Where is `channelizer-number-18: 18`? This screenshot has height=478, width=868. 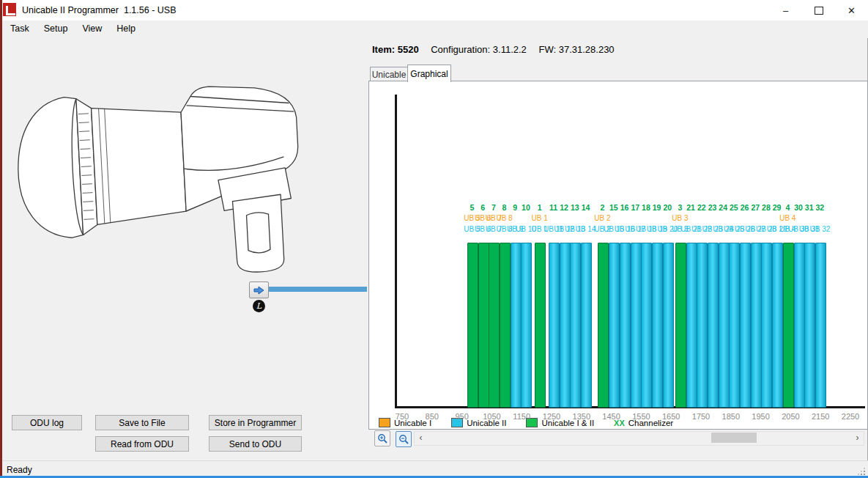 channelizer-number-18: 18 is located at coordinates (646, 207).